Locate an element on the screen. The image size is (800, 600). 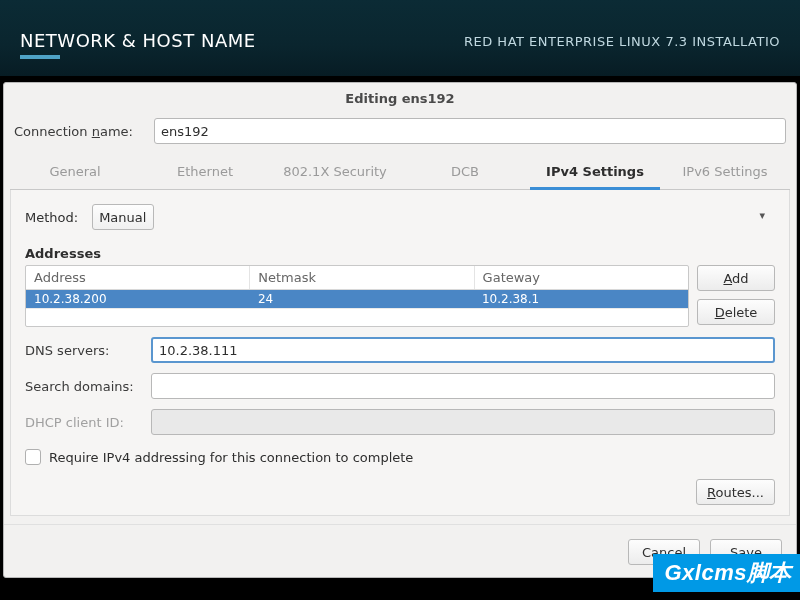
dns-label: DNS servers: is located at coordinates (88, 350).